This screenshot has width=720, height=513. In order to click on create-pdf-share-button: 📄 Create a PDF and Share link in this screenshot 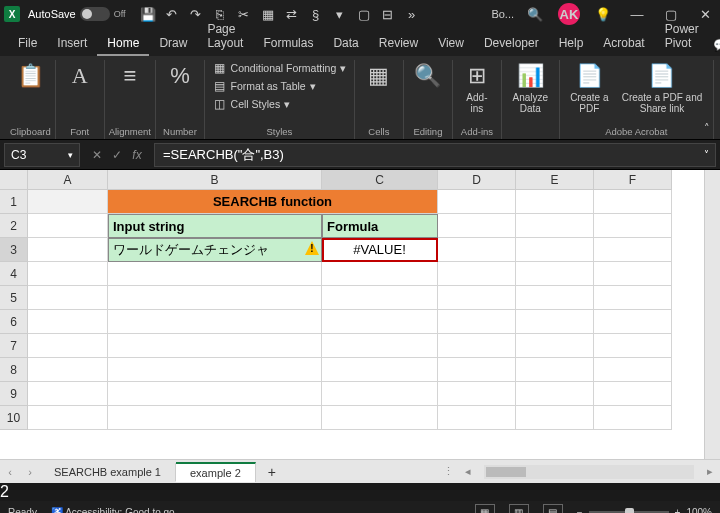, I will do `click(662, 88)`.